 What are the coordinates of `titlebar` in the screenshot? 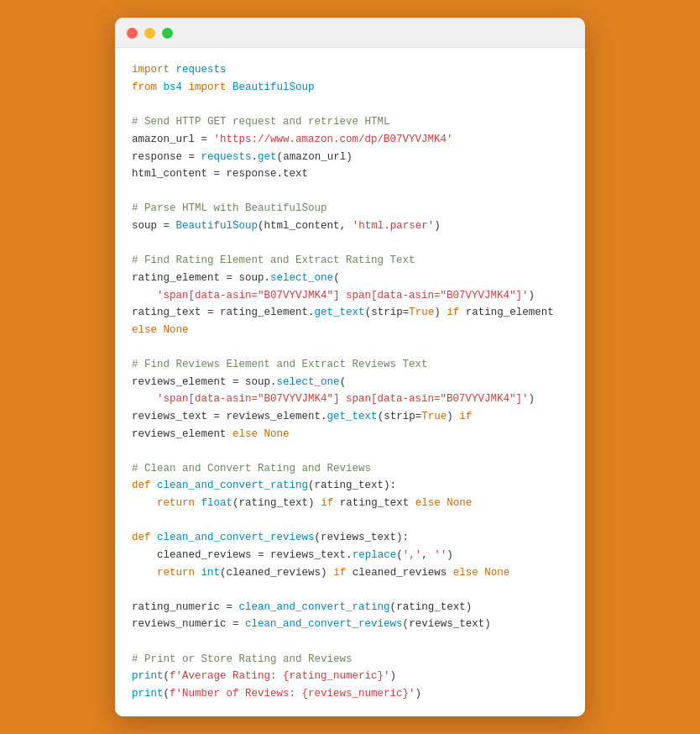 It's located at (350, 33).